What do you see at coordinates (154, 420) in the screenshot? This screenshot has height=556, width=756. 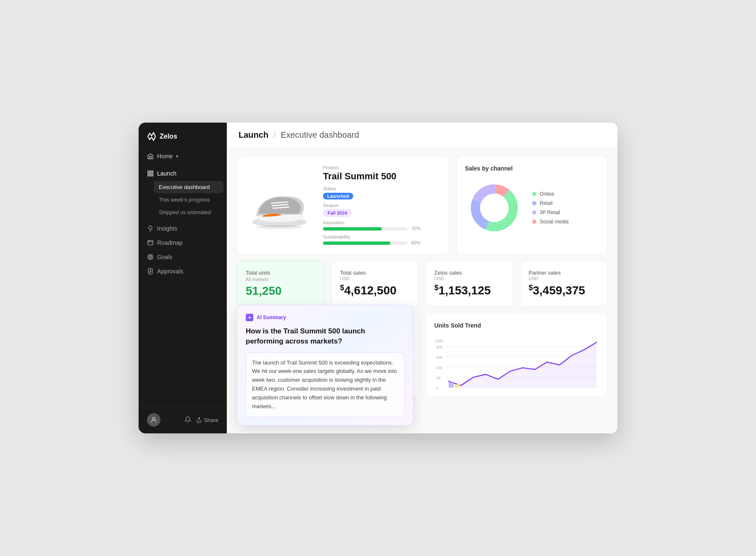 I see `user-icon` at bounding box center [154, 420].